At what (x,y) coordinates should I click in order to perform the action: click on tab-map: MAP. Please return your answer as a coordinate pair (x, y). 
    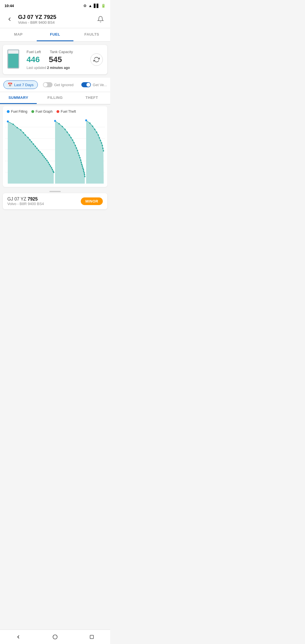
    Looking at the image, I should click on (18, 35).